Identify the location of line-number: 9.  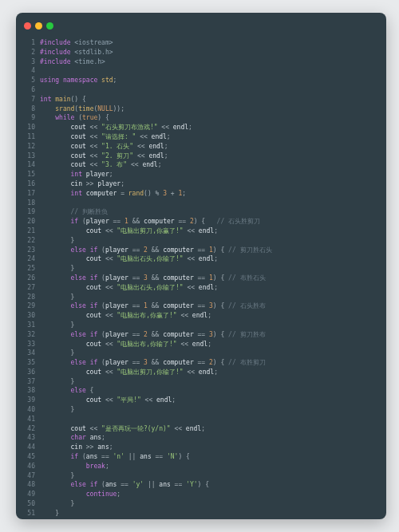
(28, 118).